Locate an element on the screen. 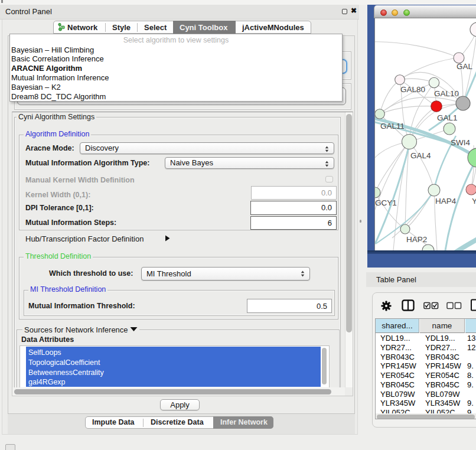 This screenshot has height=450, width=476. svg-text: HAP2 is located at coordinates (417, 240).